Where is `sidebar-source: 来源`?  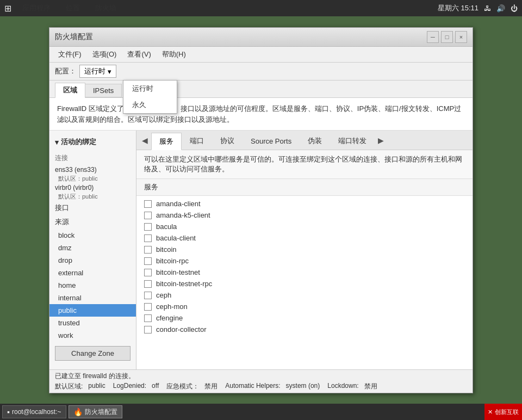
sidebar-source: 来源 is located at coordinates (92, 222).